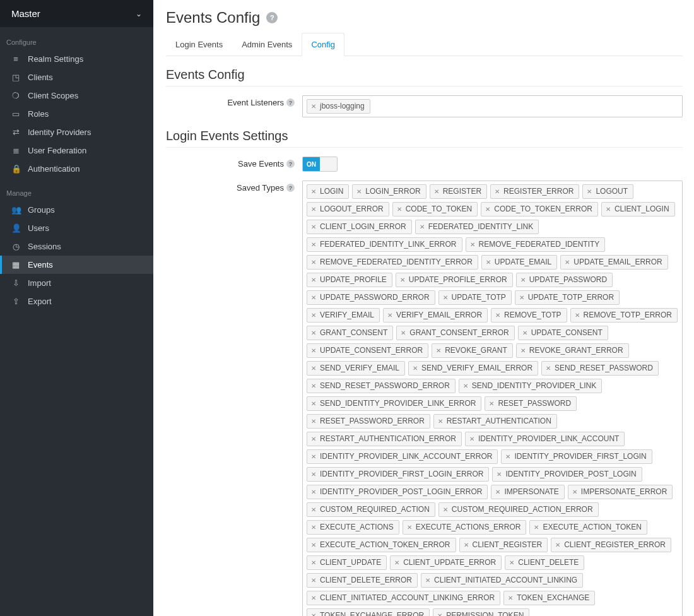 The width and height of the screenshot is (694, 616). What do you see at coordinates (77, 114) in the screenshot?
I see `sidebar-item-roles: ▭Roles` at bounding box center [77, 114].